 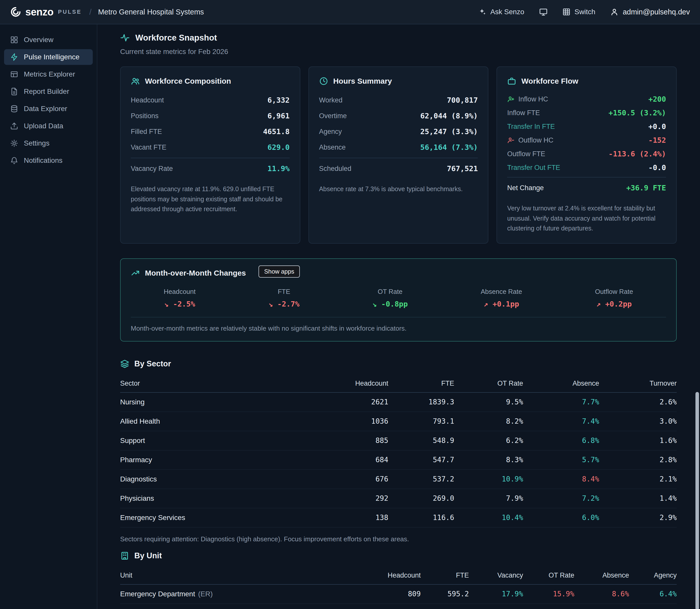 What do you see at coordinates (398, 147) in the screenshot?
I see `metric-row: Absence 56,164 (7.3%)` at bounding box center [398, 147].